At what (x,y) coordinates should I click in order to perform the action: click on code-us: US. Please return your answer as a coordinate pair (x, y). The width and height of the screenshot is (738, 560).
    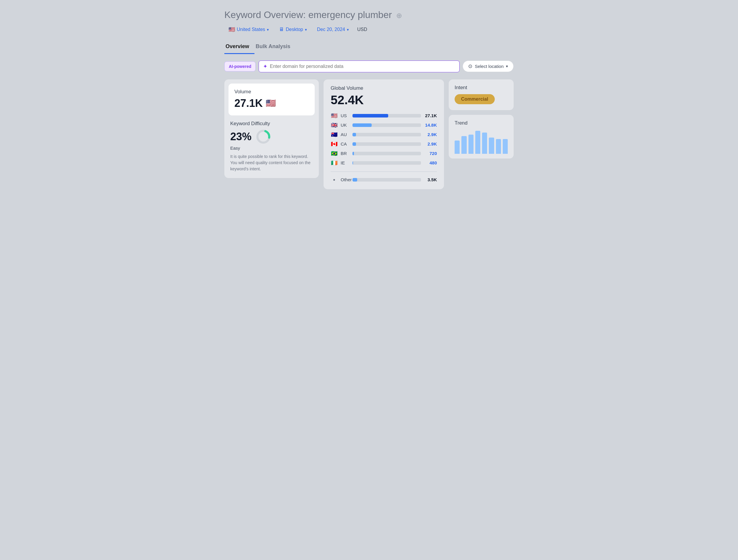
    Looking at the image, I should click on (345, 115).